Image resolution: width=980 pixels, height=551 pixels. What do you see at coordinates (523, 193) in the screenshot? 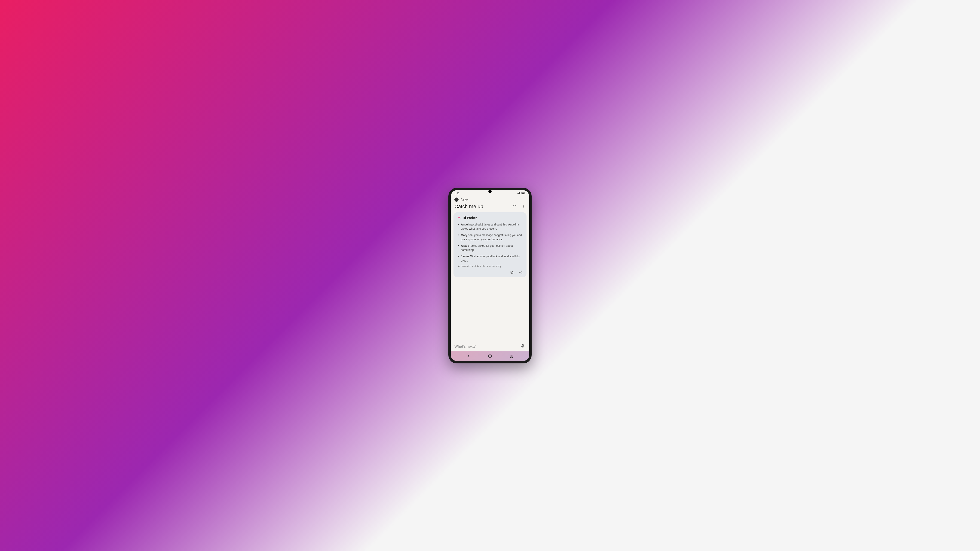
I see `battery-icon` at bounding box center [523, 193].